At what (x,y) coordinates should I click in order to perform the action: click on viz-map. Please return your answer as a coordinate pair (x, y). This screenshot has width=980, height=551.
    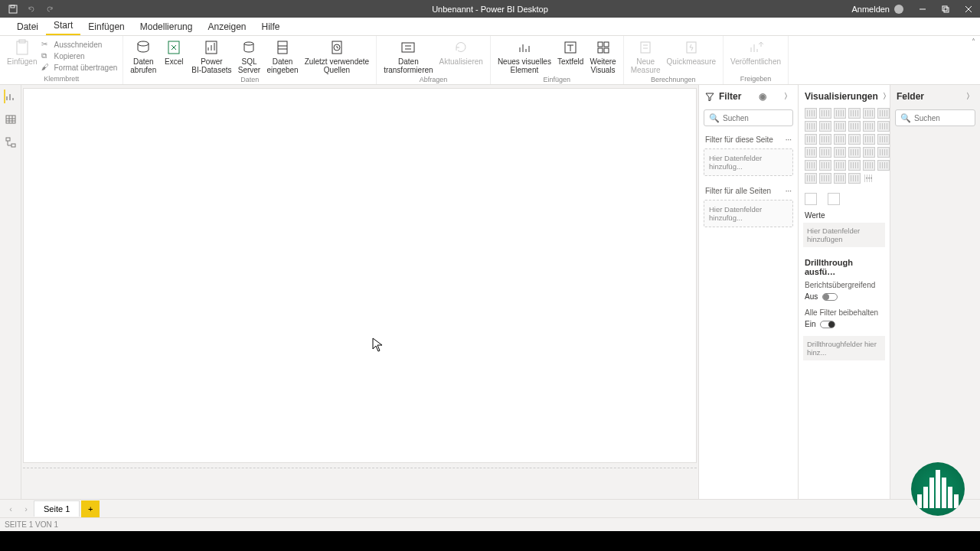
    Looking at the image, I should click on (811, 152).